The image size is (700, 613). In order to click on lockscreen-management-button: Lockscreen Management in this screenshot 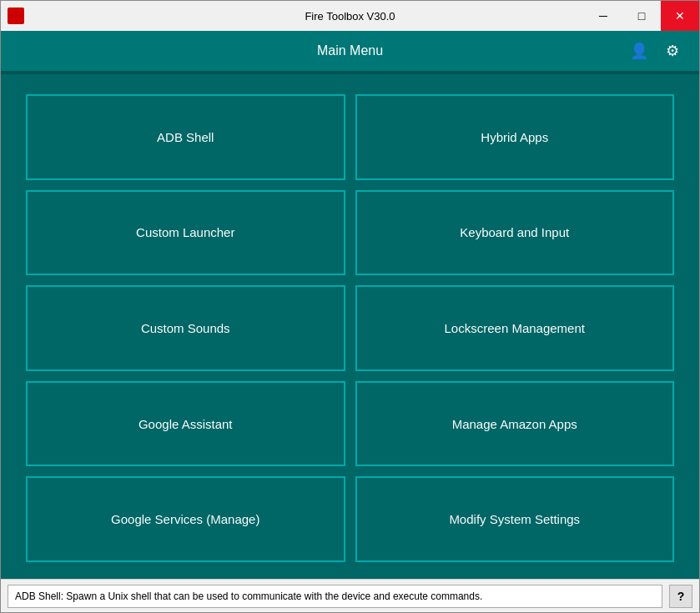, I will do `click(516, 329)`.